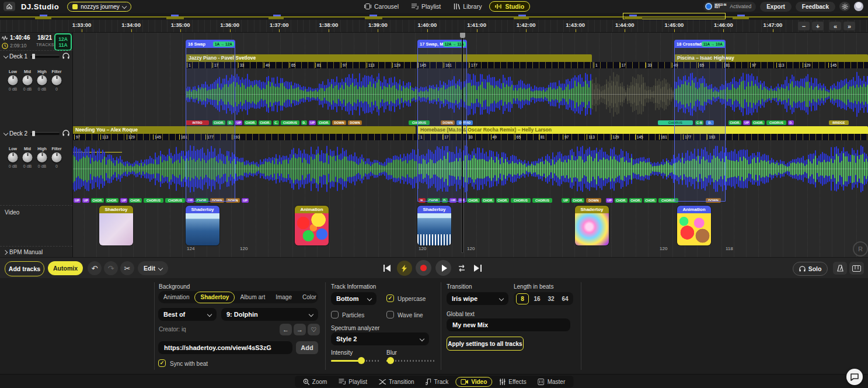 The width and height of the screenshot is (868, 388). What do you see at coordinates (111, 268) in the screenshot?
I see `redo-button: ↷` at bounding box center [111, 268].